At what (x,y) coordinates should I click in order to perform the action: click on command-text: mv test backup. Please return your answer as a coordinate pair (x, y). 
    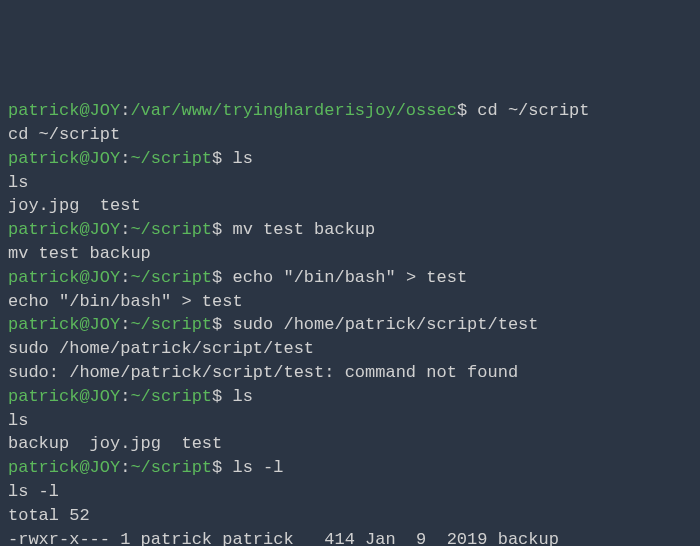
    Looking at the image, I should click on (304, 230).